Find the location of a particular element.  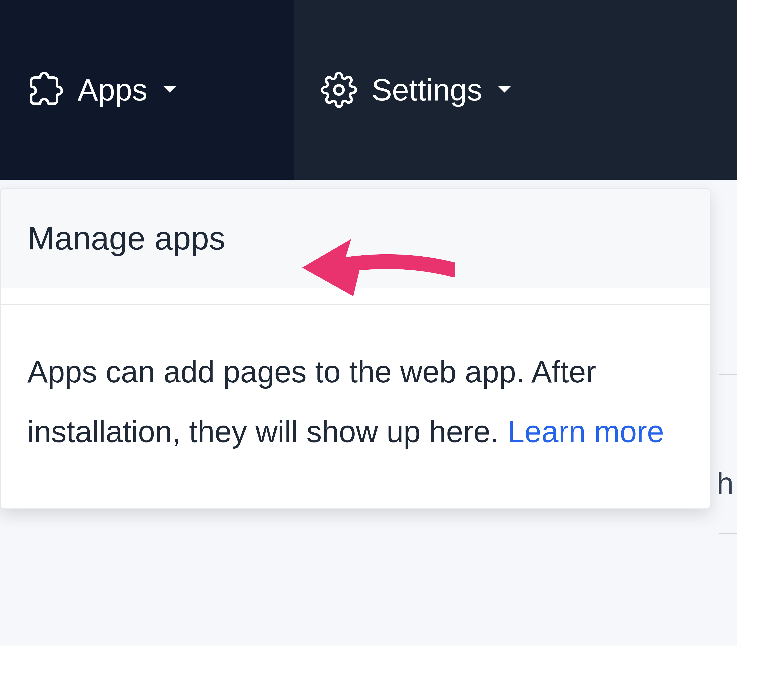

learn-more-link: Learn more is located at coordinates (586, 431).